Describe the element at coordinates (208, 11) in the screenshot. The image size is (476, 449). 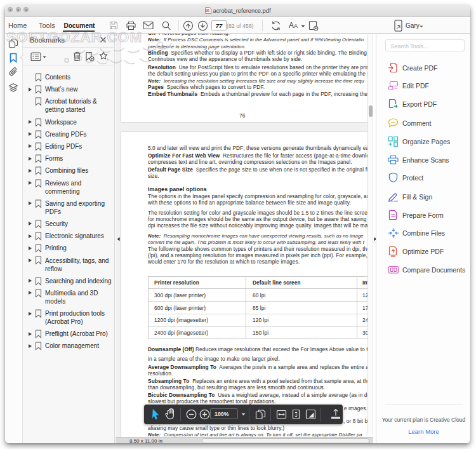
I see `svg-text: PDF` at that location.